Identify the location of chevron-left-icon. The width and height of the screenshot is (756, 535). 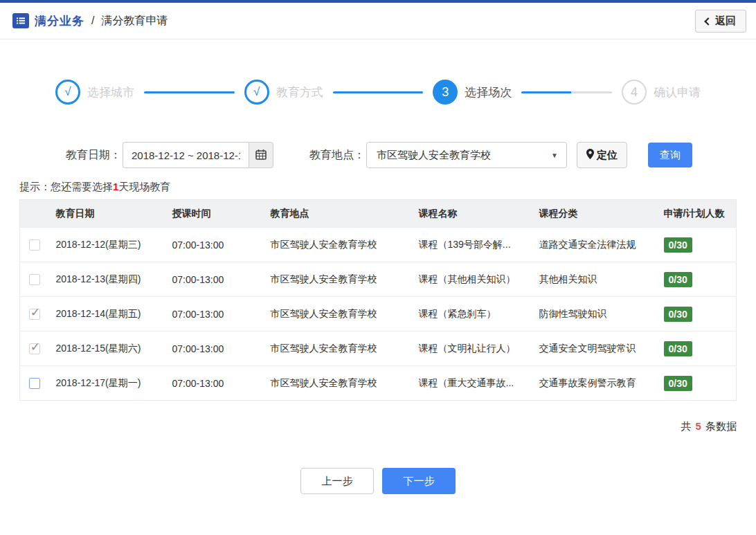
(708, 21).